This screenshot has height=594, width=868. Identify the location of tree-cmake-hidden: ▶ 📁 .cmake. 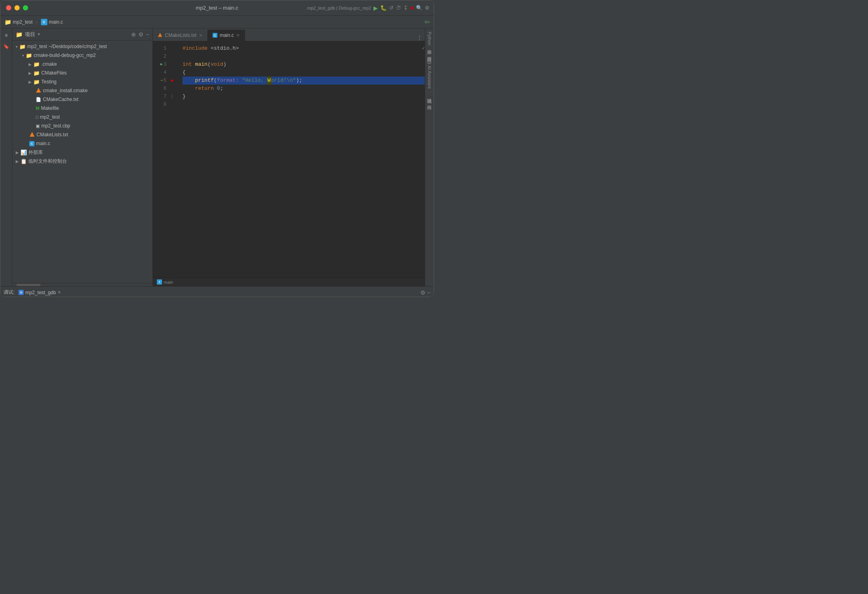
(83, 64).